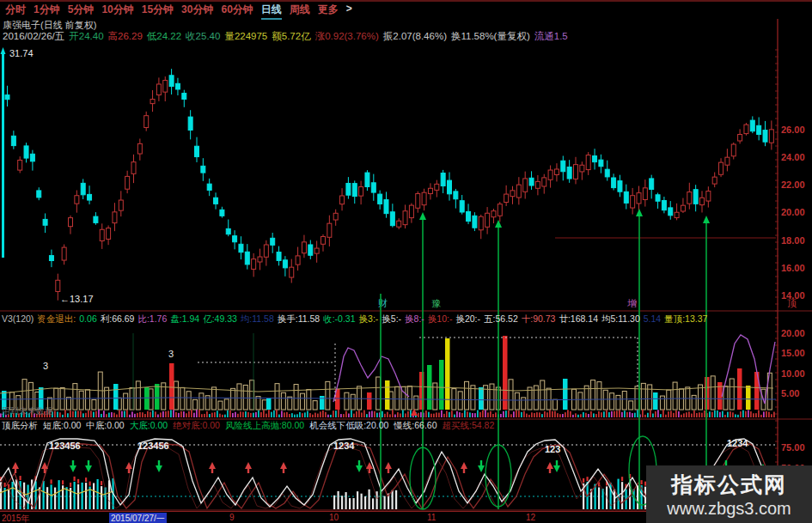  Describe the element at coordinates (793, 447) in the screenshot. I see `svg-text: 75.00` at that location.